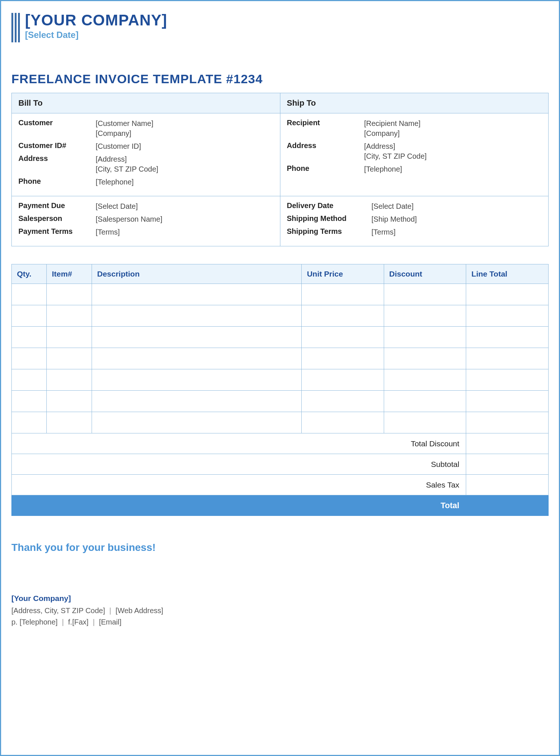 This screenshot has width=560, height=756. I want to click on ship-to-header: Ship To, so click(414, 103).